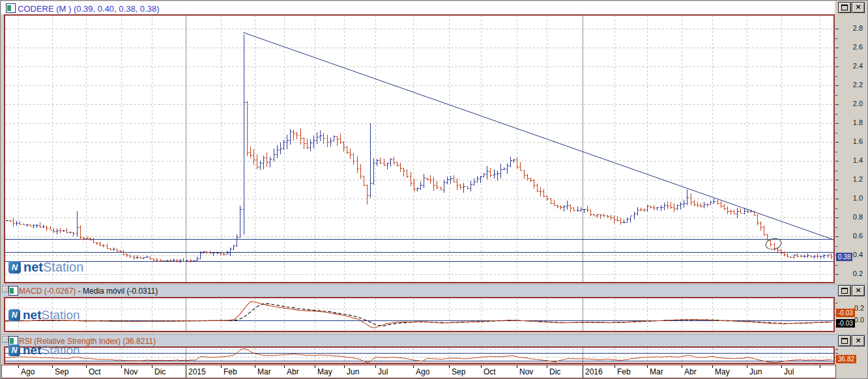 This screenshot has width=868, height=379. I want to click on macd-signal-value-badge: -0.03, so click(846, 323).